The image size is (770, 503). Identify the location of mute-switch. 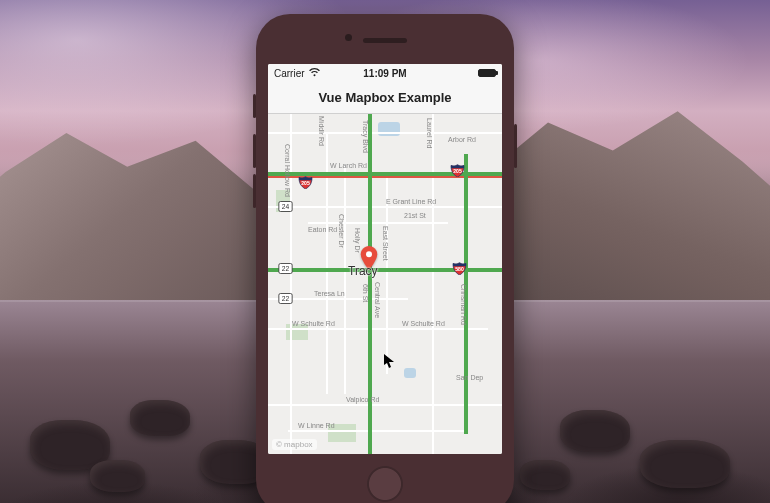
(254, 106).